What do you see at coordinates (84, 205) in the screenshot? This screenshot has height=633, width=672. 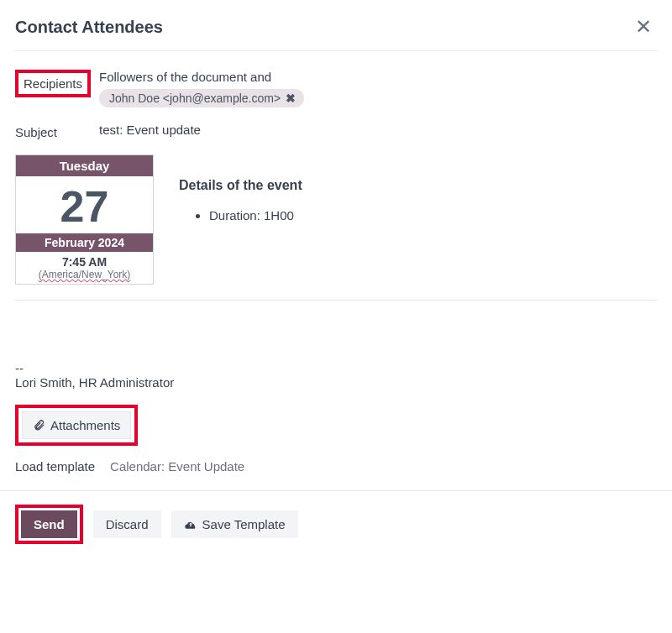 I see `calendar-day: 27` at bounding box center [84, 205].